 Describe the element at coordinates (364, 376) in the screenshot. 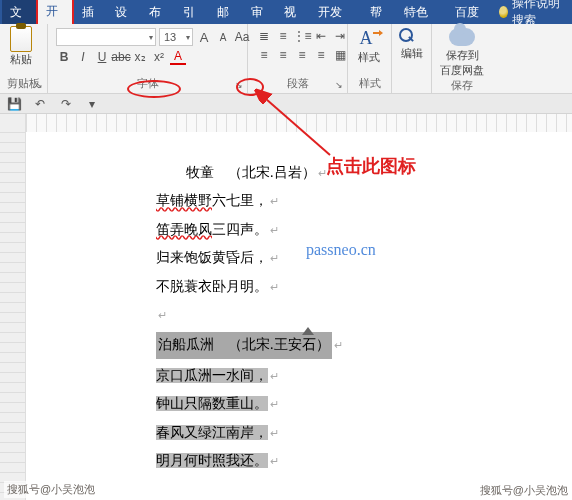

I see `poem2-line1: 京口瓜洲一水间，↵` at that location.